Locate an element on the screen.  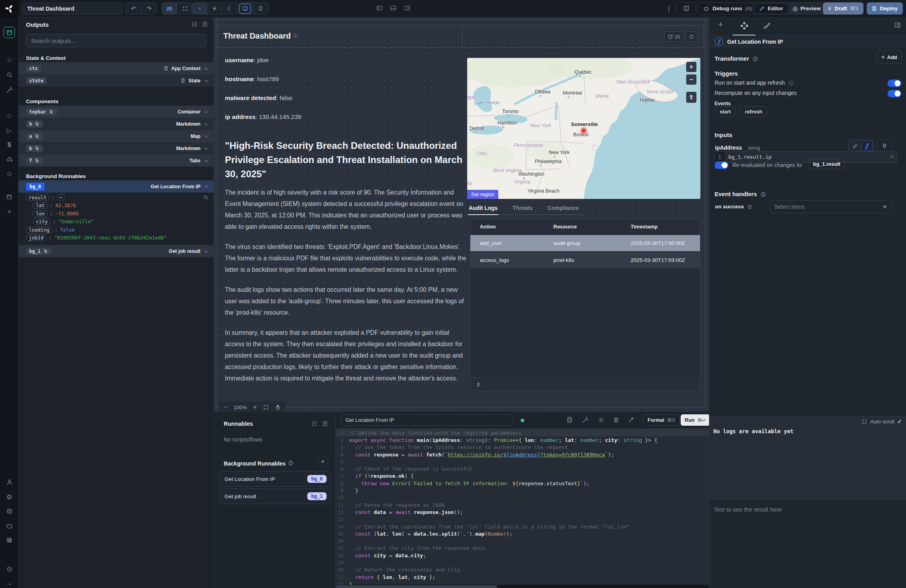
output-key-a: a is located at coordinates (35, 136).